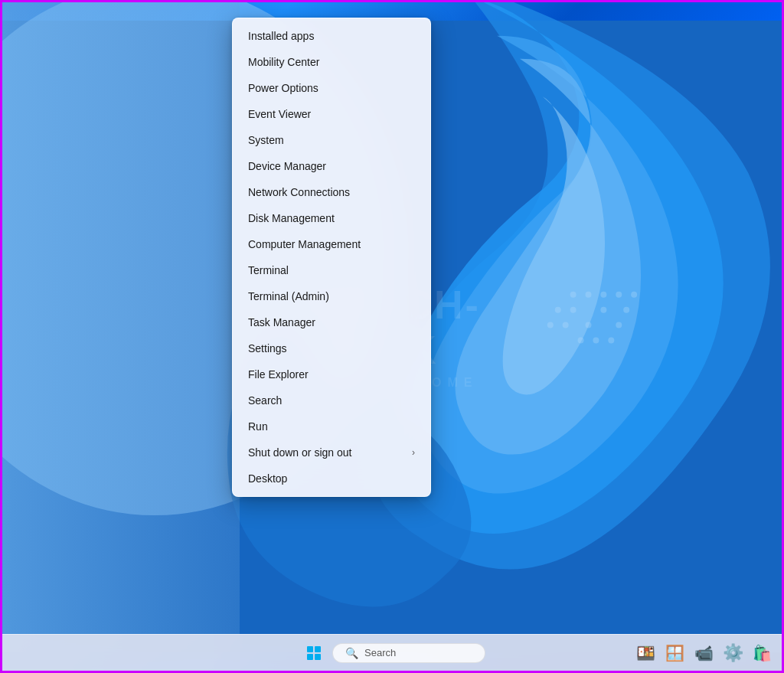 The height and width of the screenshot is (673, 784). Describe the element at coordinates (310, 649) in the screenshot. I see `win-quad-tl` at that location.